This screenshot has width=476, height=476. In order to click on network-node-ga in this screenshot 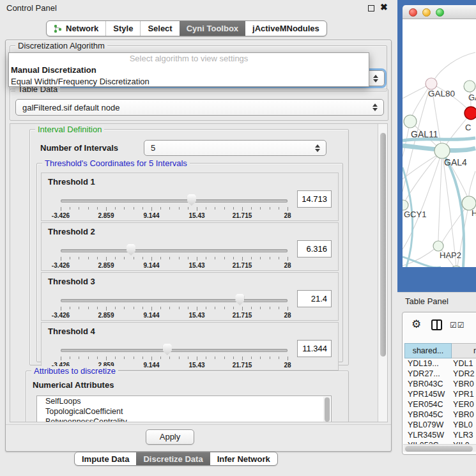, I will do `click(470, 86)`.